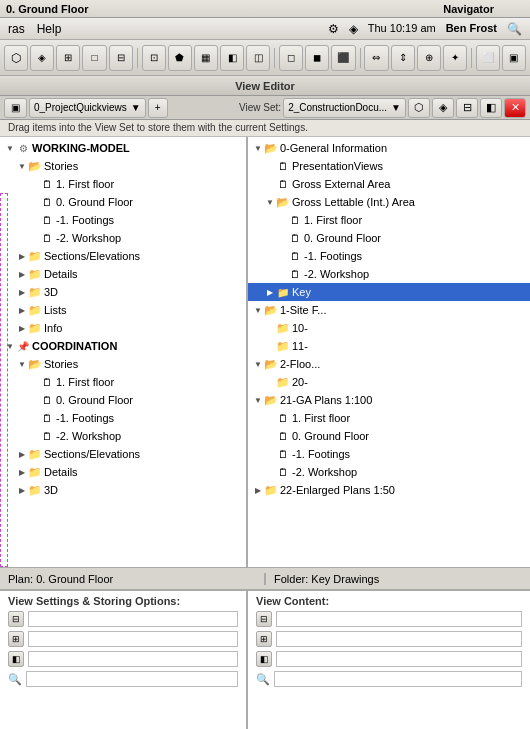 The image size is (530, 729). Describe the element at coordinates (123, 364) in the screenshot. I see `tree-item-stories2: Stories` at that location.